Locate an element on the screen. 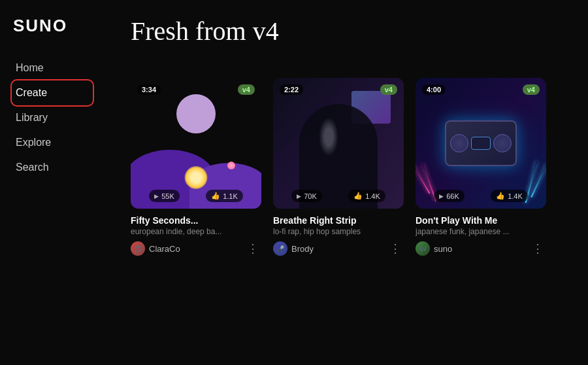 The image size is (588, 365). like-icon-2: 👍 is located at coordinates (500, 196).